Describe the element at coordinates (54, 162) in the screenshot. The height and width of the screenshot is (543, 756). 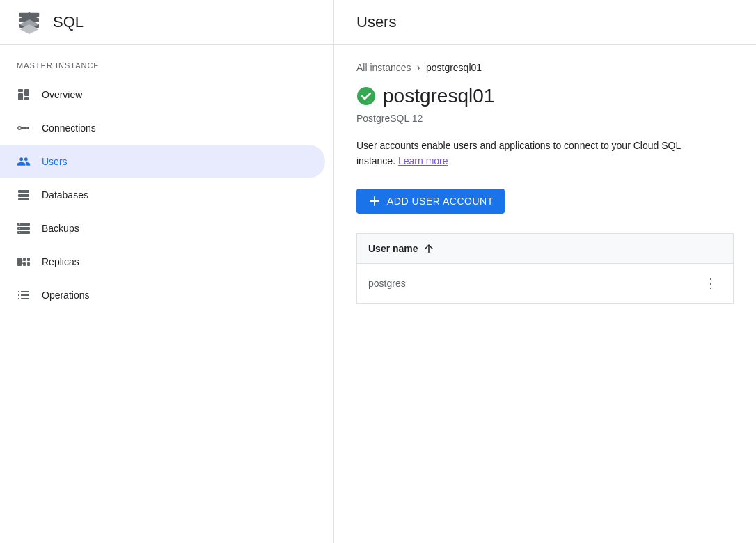
I see `sidebar-item-label-users: Users` at that location.